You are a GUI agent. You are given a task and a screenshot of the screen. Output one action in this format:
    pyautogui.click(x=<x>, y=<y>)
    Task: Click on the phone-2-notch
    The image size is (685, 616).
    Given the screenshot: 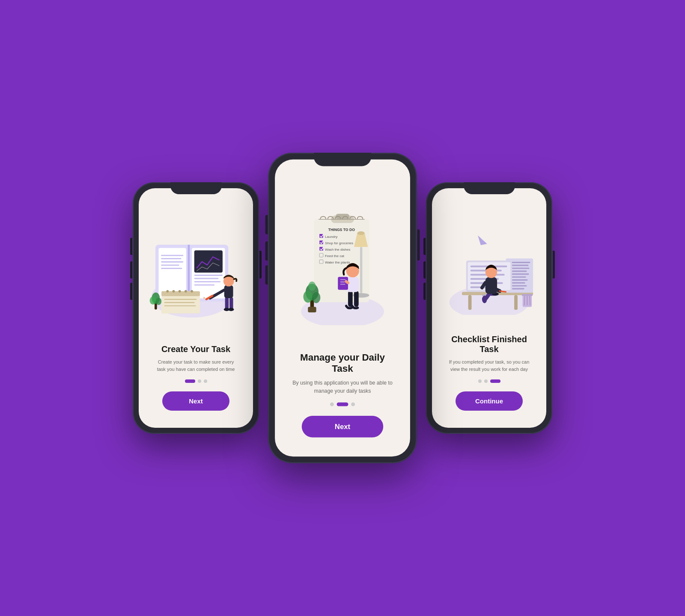 What is the action you would take?
    pyautogui.click(x=342, y=159)
    